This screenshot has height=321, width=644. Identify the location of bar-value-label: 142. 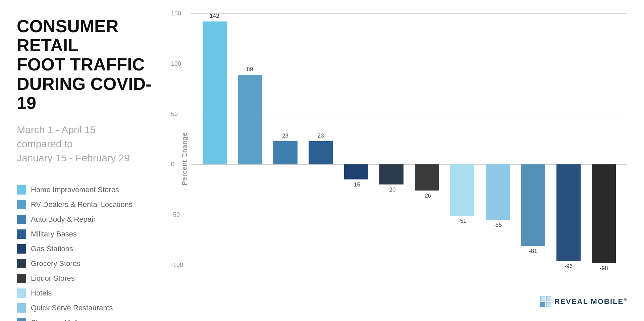
(215, 16).